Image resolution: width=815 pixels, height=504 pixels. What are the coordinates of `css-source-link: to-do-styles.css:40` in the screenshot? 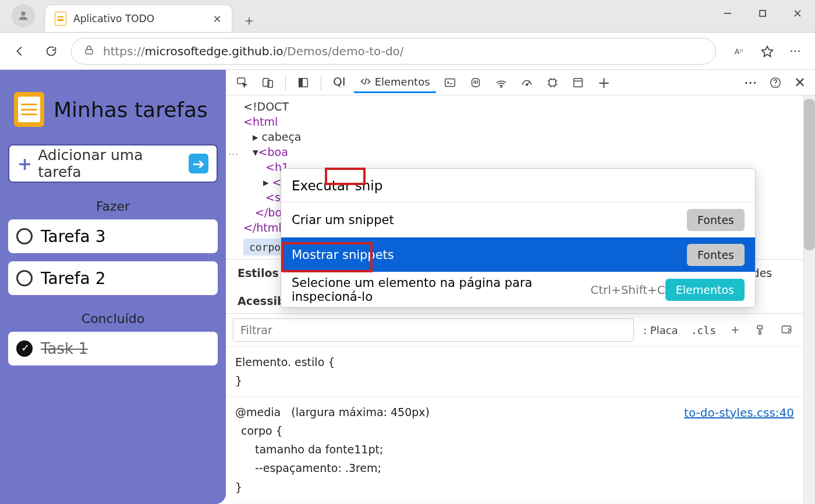 It's located at (739, 413).